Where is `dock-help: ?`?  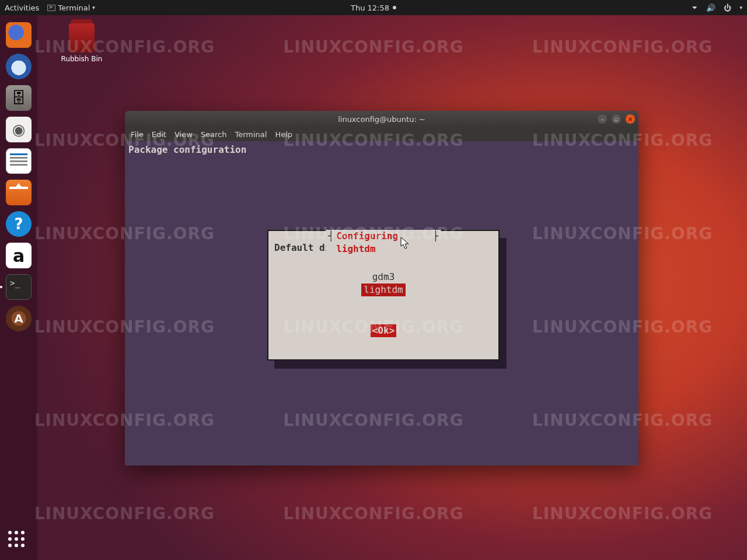 dock-help: ? is located at coordinates (19, 224).